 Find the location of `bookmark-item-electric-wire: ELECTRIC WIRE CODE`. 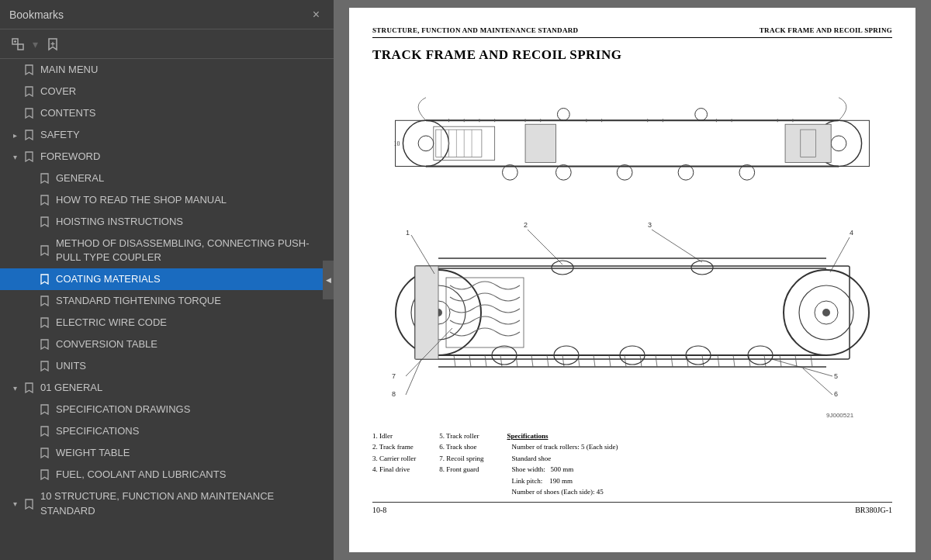

bookmark-item-electric-wire: ELECTRIC WIRE CODE is located at coordinates (167, 323).